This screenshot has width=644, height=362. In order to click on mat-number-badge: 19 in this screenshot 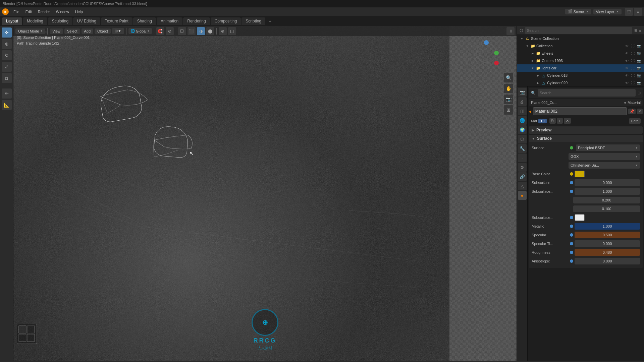, I will do `click(542, 121)`.